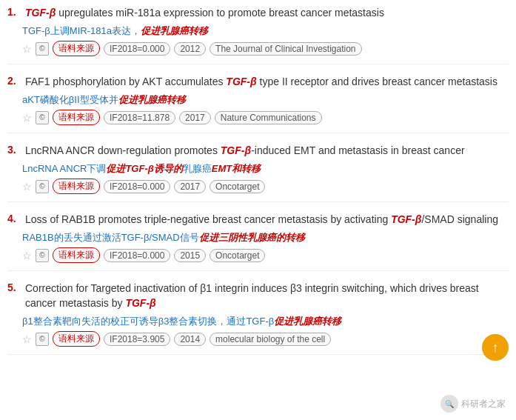 The image size is (516, 420). Describe the element at coordinates (190, 49) in the screenshot. I see `year-tag: 2012` at that location.